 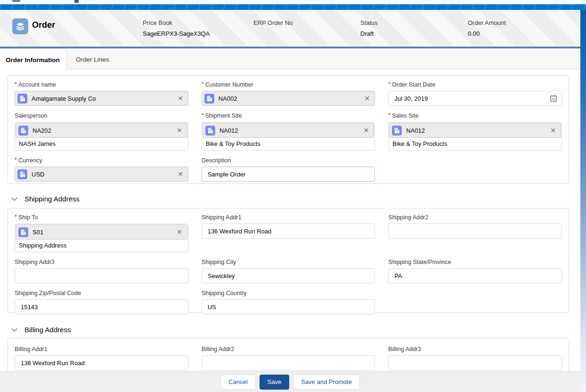 What do you see at coordinates (475, 363) in the screenshot?
I see `billing-addr3-input` at bounding box center [475, 363].